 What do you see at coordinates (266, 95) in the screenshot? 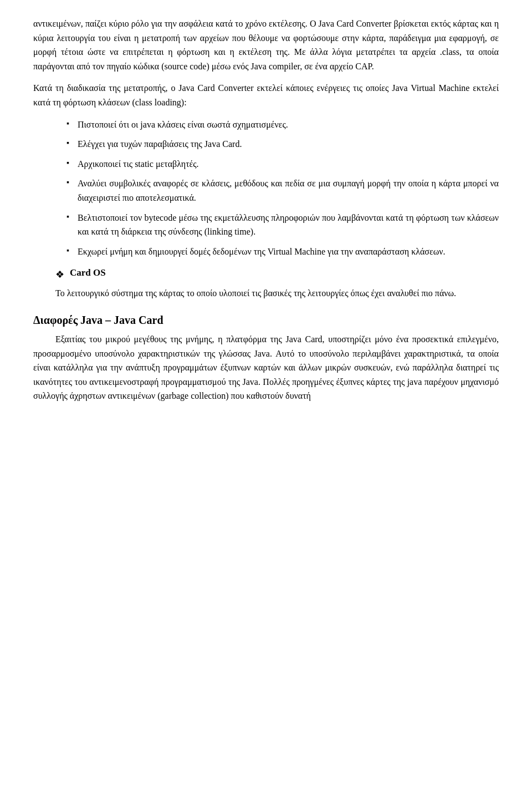
I see `paragraph-2: Κατά τη διαδικασία της μετατροπής, ο Jav…` at bounding box center [266, 95].